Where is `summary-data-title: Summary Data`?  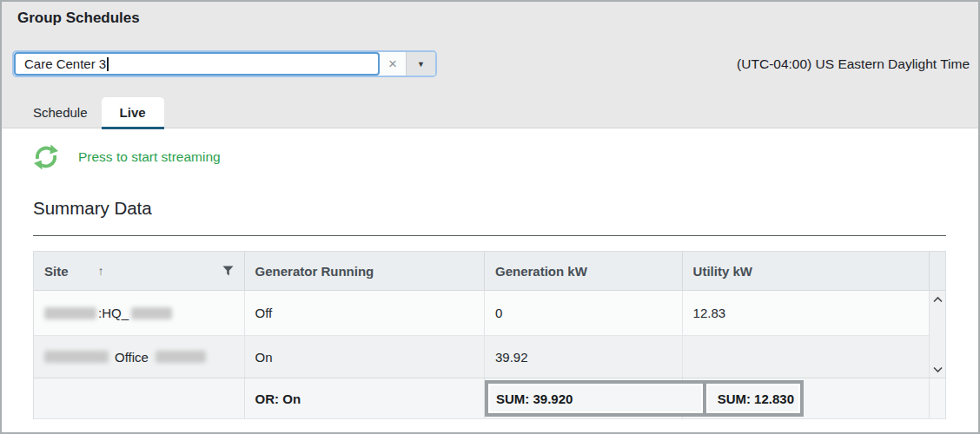 summary-data-title: Summary Data is located at coordinates (490, 208).